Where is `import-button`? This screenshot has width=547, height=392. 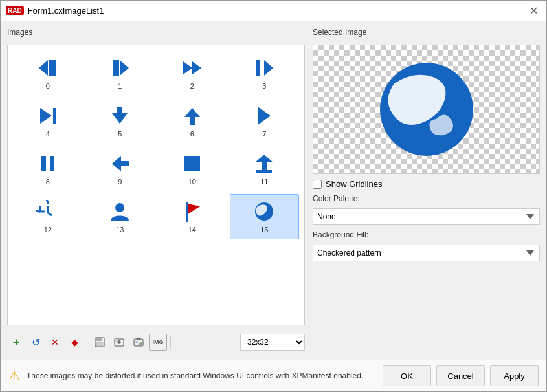 import-button is located at coordinates (119, 342).